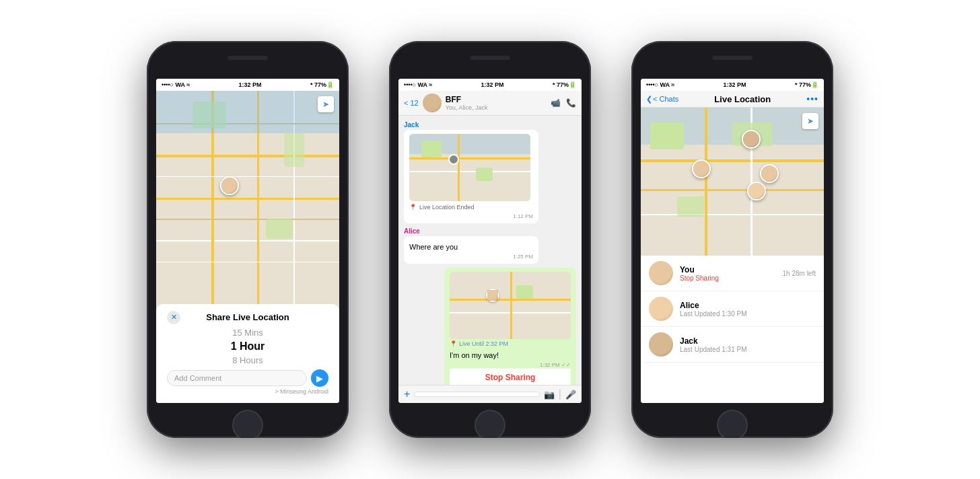 This screenshot has width=980, height=479. Describe the element at coordinates (701, 169) in the screenshot. I see `map-pin-you` at that location.